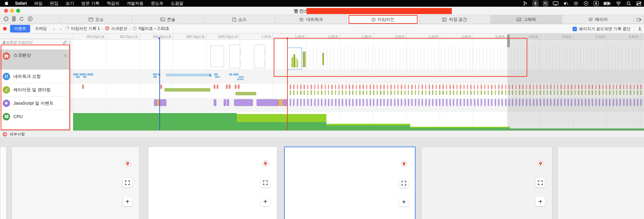 Image resolution: width=644 pixels, height=219 pixels. What do you see at coordinates (5, 29) in the screenshot?
I see `record-button` at bounding box center [5, 29].